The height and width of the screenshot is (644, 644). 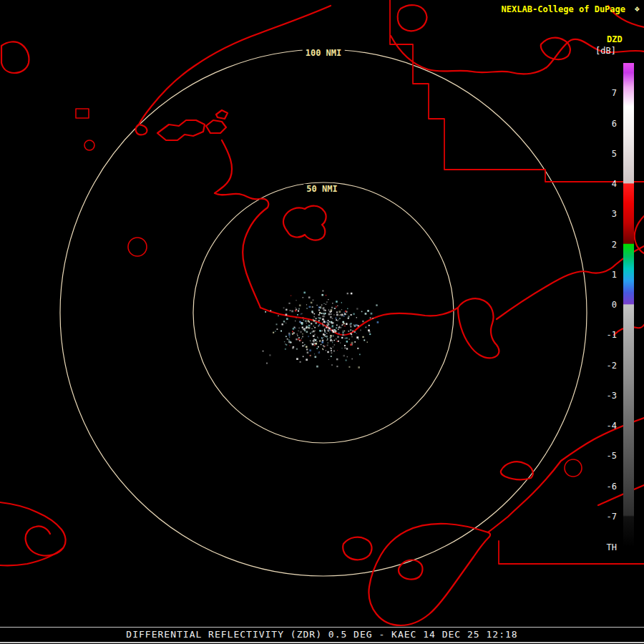 I want to click on lagoon-loop, so click(x=478, y=328).